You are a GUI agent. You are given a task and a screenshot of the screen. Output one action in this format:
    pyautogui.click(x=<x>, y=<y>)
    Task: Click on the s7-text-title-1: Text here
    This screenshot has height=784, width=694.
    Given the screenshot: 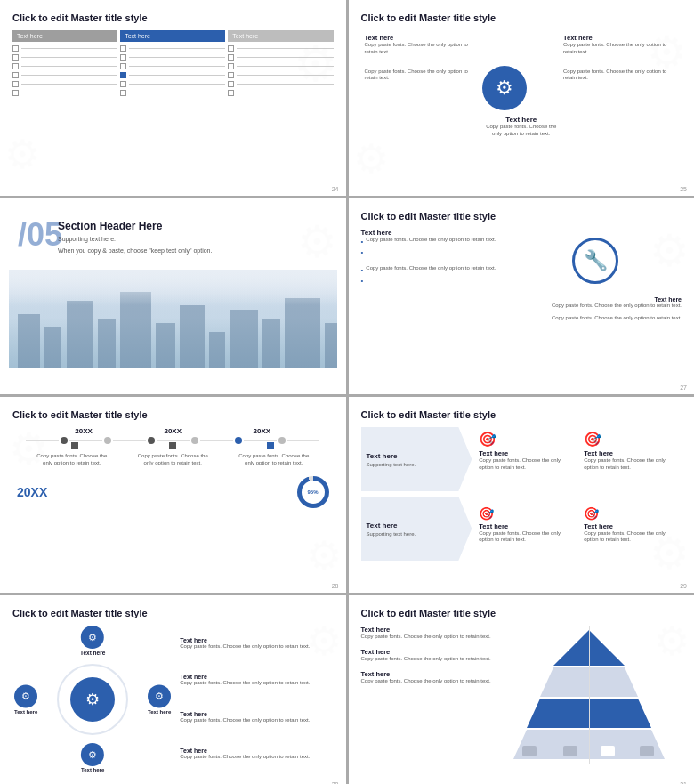 What is the action you would take?
    pyautogui.click(x=256, y=641)
    